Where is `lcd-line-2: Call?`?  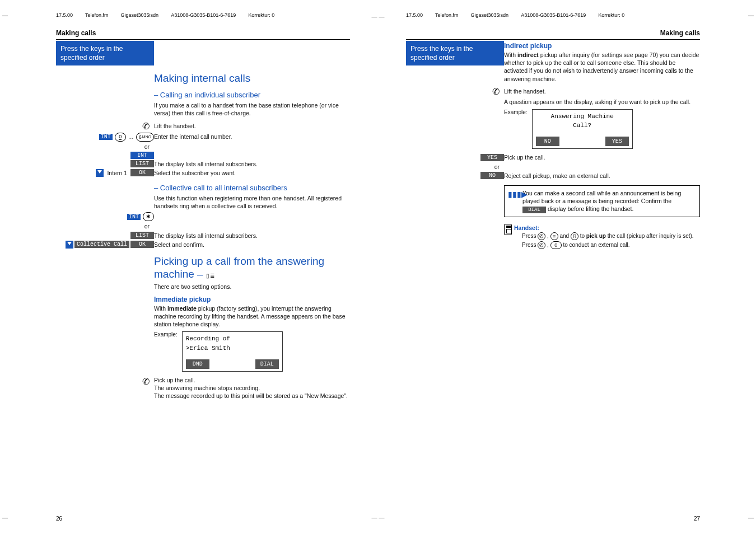 lcd-line-2: Call? is located at coordinates (582, 125).